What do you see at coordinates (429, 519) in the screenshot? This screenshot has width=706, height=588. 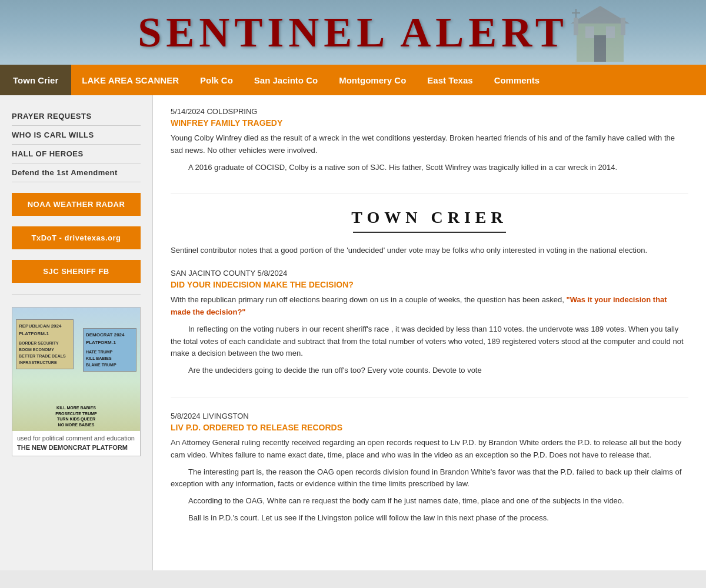 I see `article-livpd-p4: Ball is in P.D.'s court. Let us see if t…` at bounding box center [429, 519].